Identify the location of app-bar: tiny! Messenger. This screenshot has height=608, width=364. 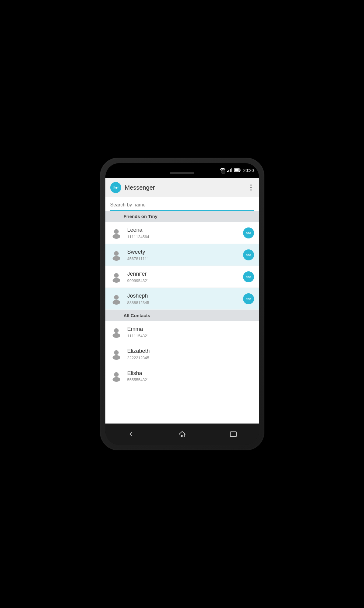
(182, 188).